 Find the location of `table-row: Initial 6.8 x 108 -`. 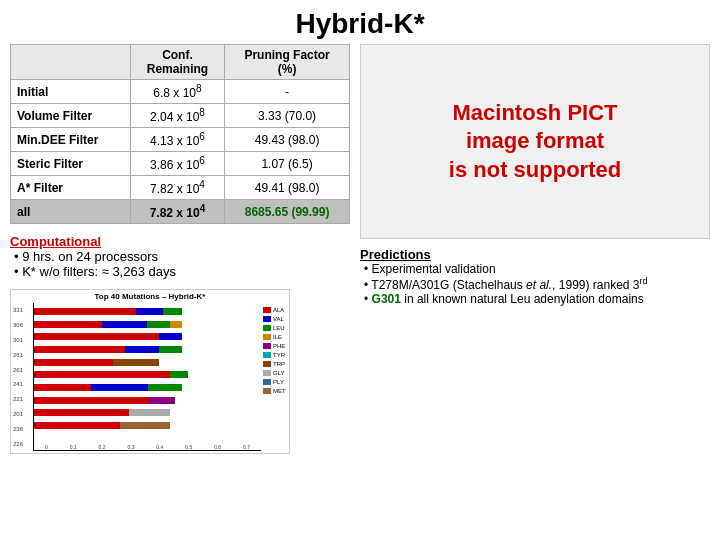

table-row: Initial 6.8 x 108 - is located at coordinates (180, 92).